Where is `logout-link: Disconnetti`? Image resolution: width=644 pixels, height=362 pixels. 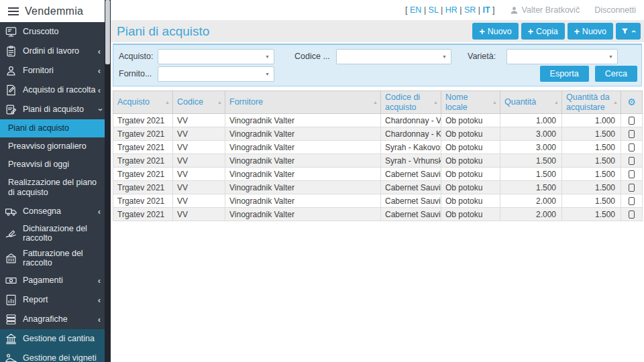
logout-link: Disconnetti is located at coordinates (615, 10).